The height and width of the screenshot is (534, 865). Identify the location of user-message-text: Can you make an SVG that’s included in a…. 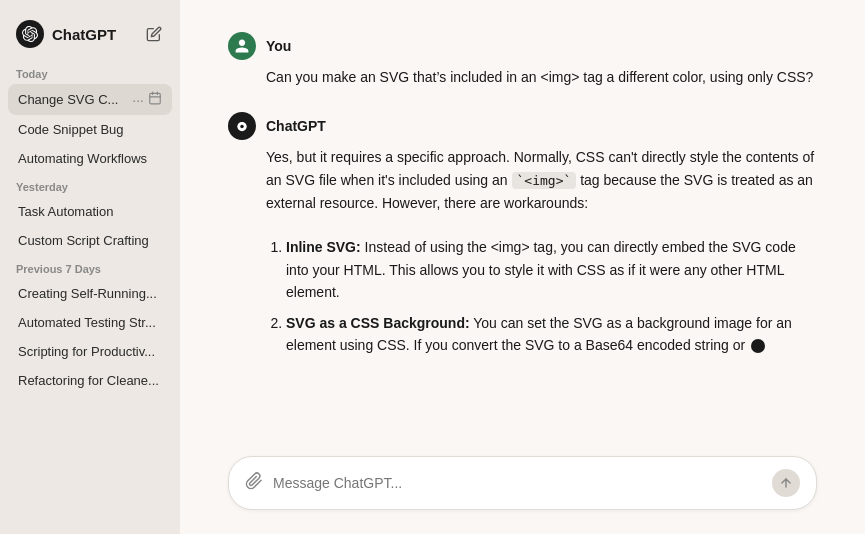
(540, 77).